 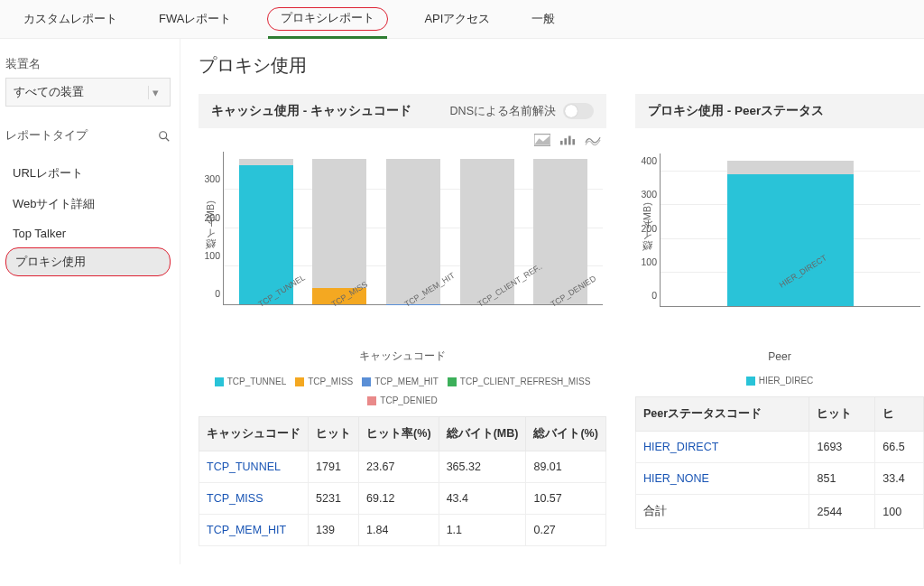 I want to click on legend-label: TCP_CLIENT_REFRESH_MISS, so click(x=525, y=381).